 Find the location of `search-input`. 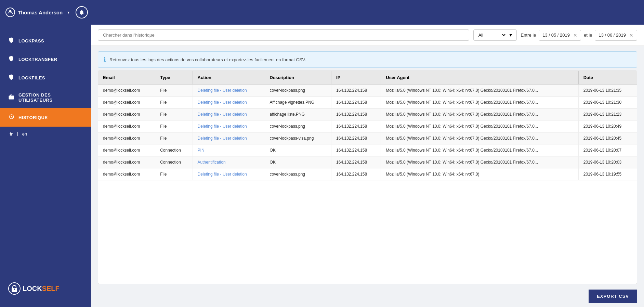

search-input is located at coordinates (284, 35).